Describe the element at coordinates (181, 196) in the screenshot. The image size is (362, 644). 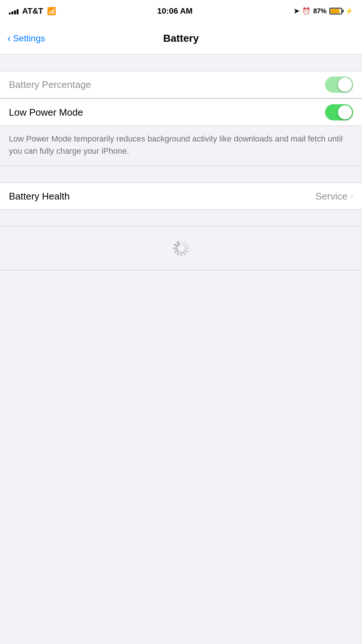
I see `battery-health-row: Battery Health Service ›` at that location.